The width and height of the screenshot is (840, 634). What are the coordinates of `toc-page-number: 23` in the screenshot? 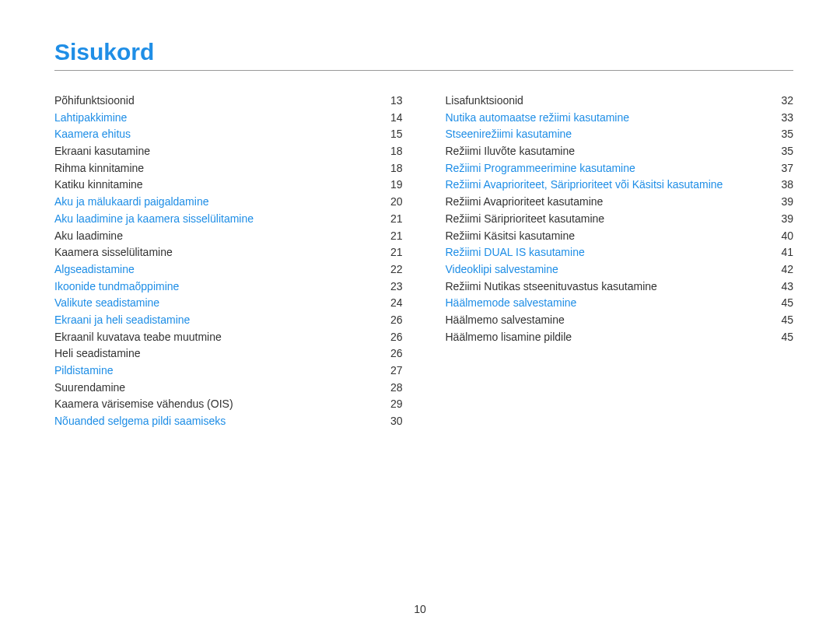 It's located at (397, 287).